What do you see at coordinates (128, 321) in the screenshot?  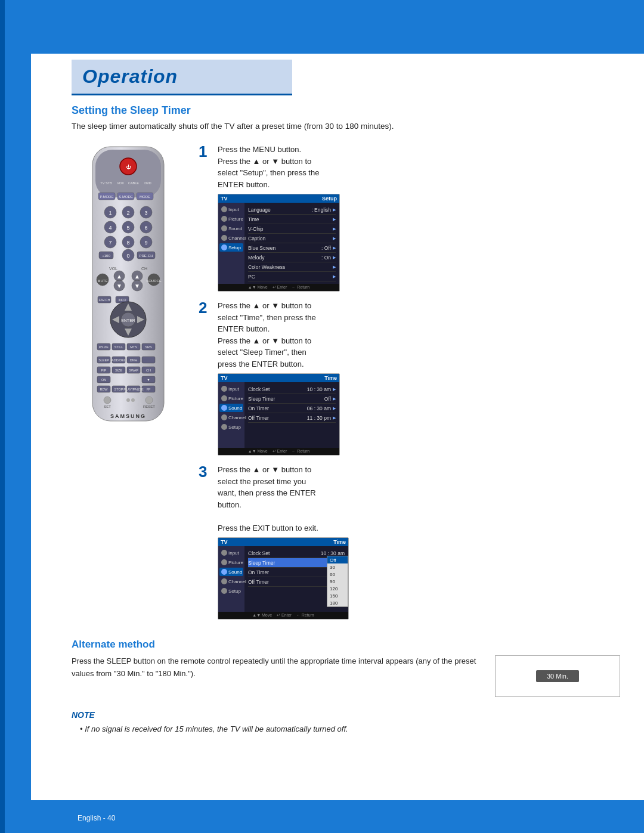 I see `svg-text: ENTER` at bounding box center [128, 321].